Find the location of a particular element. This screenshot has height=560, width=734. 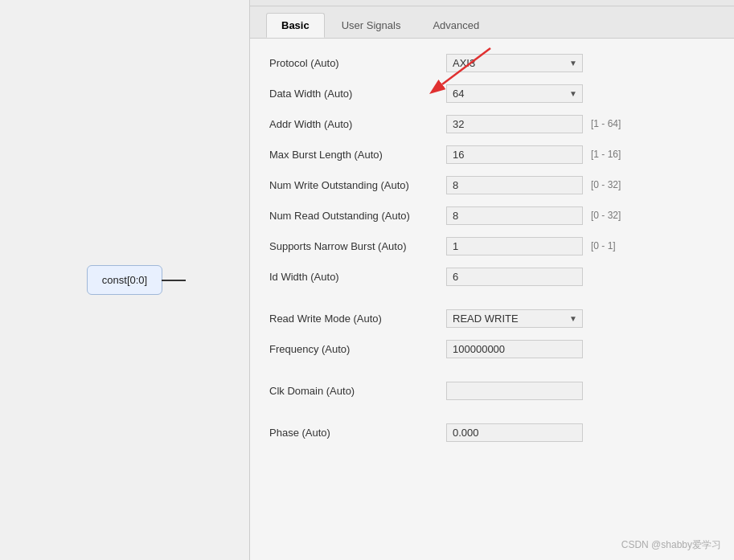

input-phase is located at coordinates (515, 432).